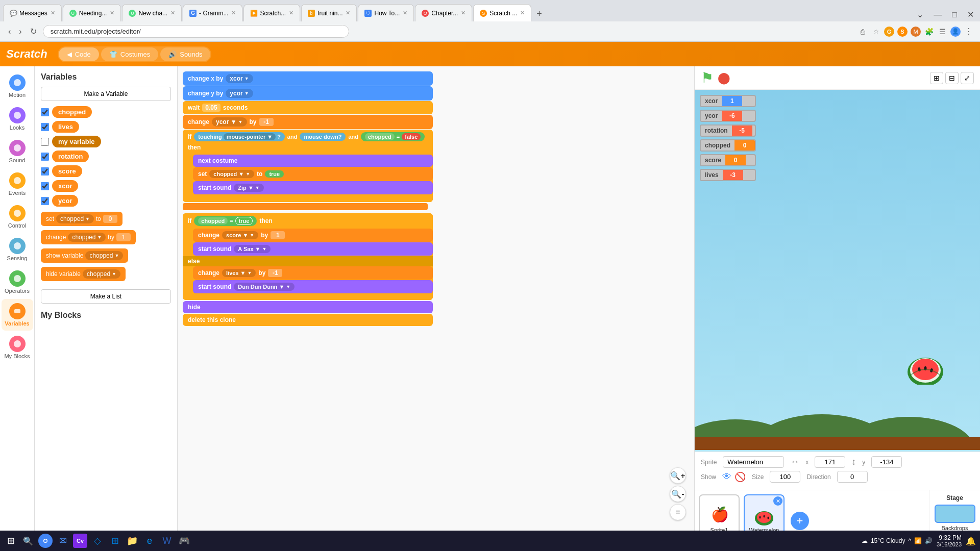 Image resolution: width=980 pixels, height=551 pixels. Describe the element at coordinates (308, 108) in the screenshot. I see `wait-block: wait 0.05 seconds` at that location.